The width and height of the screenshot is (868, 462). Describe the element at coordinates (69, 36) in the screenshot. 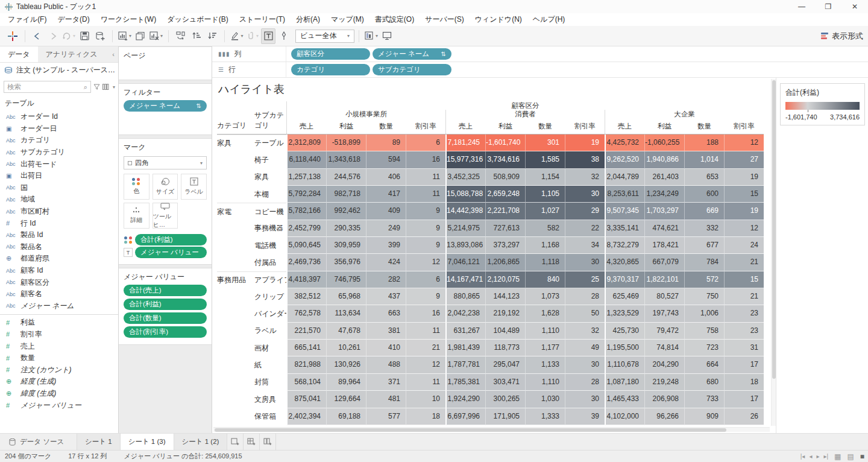

I see `redo-button: ▾` at that location.